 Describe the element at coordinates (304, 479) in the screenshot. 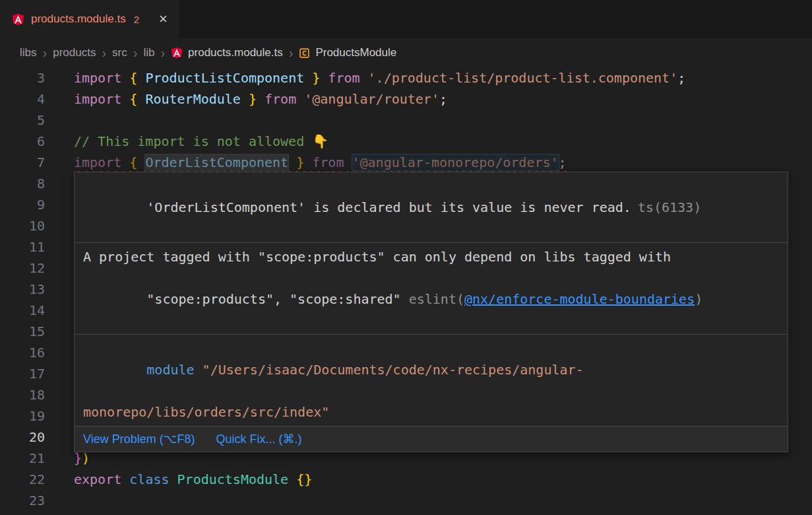

I see `code-token: {}` at that location.